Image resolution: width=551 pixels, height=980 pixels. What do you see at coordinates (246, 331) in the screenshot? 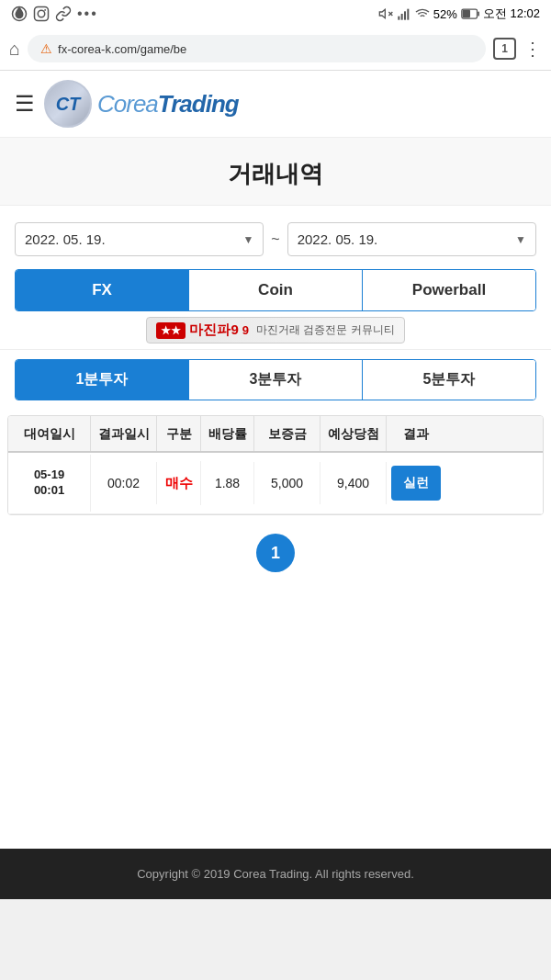
I see `ad-nine: 9` at bounding box center [246, 331].